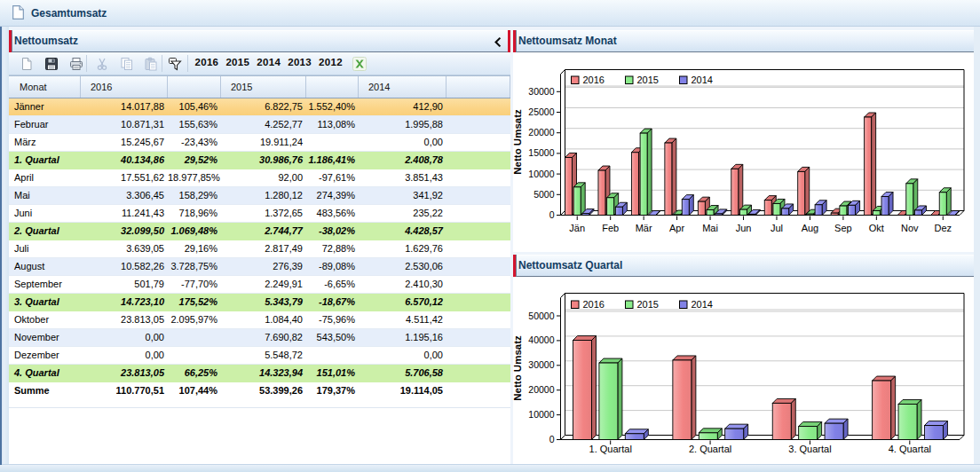  I want to click on cell-value: 4.252,77, so click(264, 124).